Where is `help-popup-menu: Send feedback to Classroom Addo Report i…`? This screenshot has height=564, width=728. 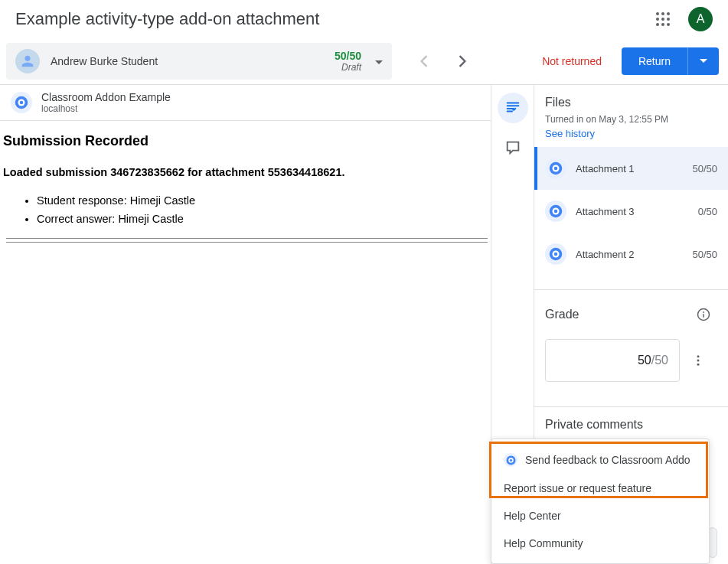 help-popup-menu: Send feedback to Classroom Addo Report i… is located at coordinates (600, 501).